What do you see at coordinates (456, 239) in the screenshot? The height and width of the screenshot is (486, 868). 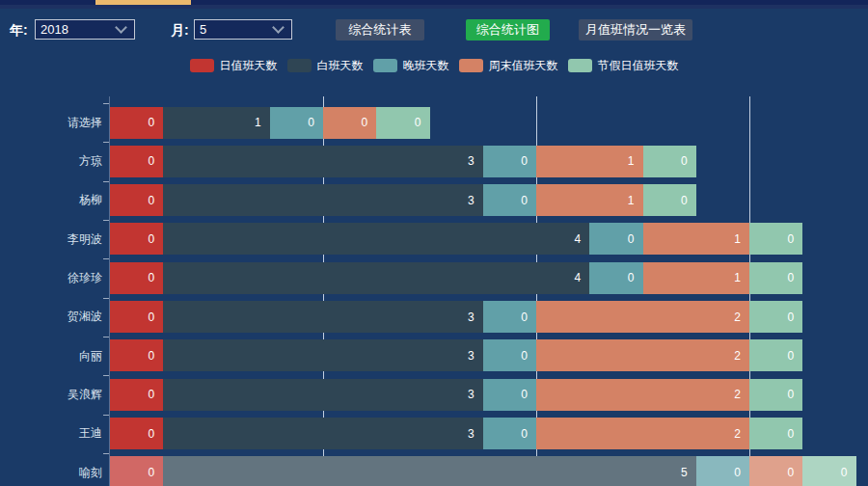 I see `bar-row: 04010` at bounding box center [456, 239].